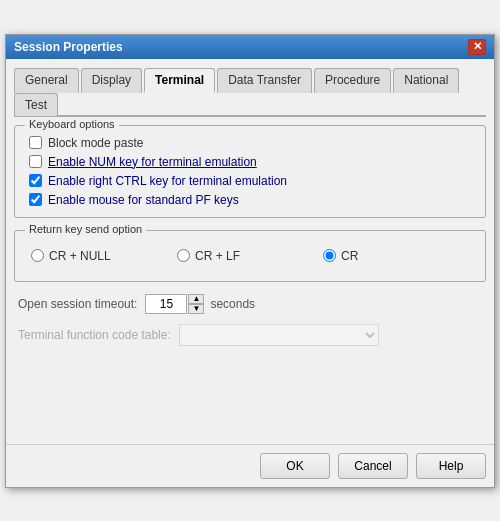 This screenshot has height=521, width=500. Describe the element at coordinates (36, 162) in the screenshot. I see `num-key-checkbox` at that location.